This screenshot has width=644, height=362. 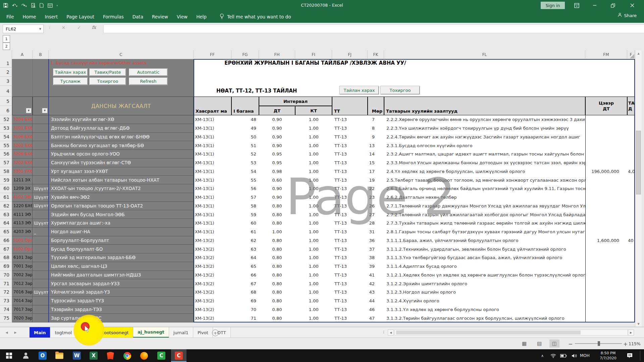 I want to click on cell-row-number: 9, so click(x=376, y=137).